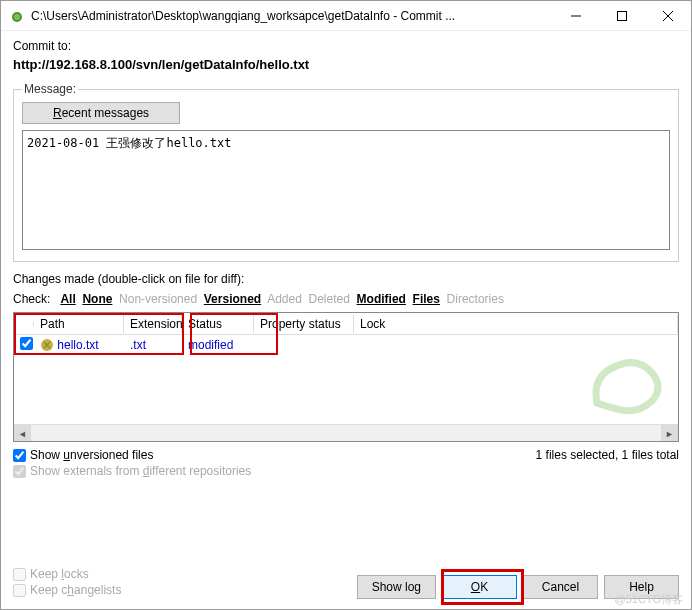 This screenshot has height=610, width=692. I want to click on changes-label: Changes made (double-click on file for d…, so click(346, 279).